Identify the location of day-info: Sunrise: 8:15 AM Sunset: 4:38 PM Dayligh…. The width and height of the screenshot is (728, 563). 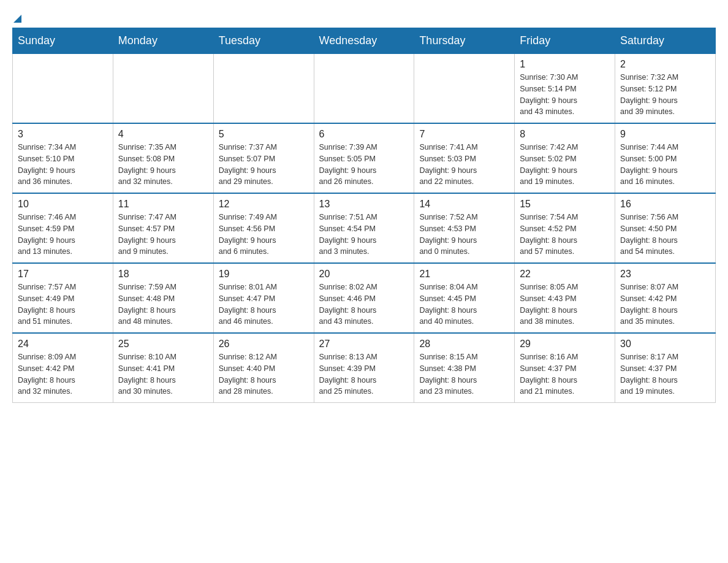
(464, 374).